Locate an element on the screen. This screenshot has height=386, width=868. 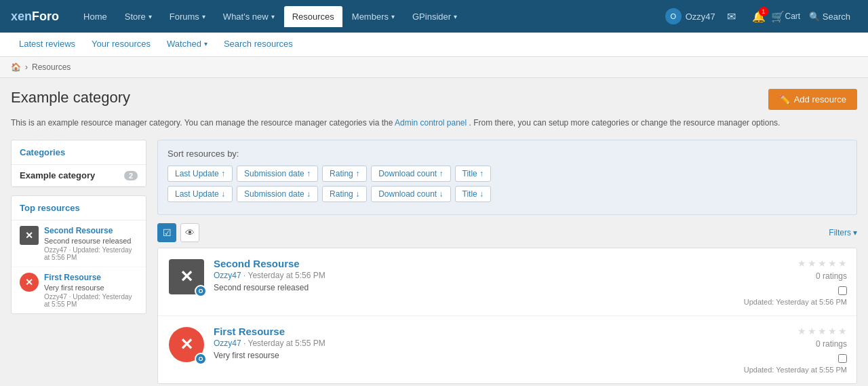
top-resources-section: Top resources ✕ Second Resourse Second r… is located at coordinates (79, 255).